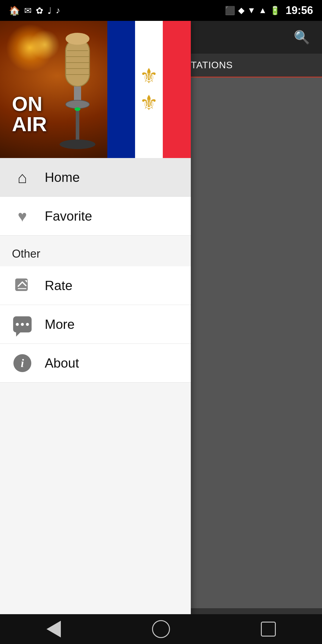 Image resolution: width=322 pixels, height=644 pixels. Describe the element at coordinates (268, 629) in the screenshot. I see `recents-icon` at that location.